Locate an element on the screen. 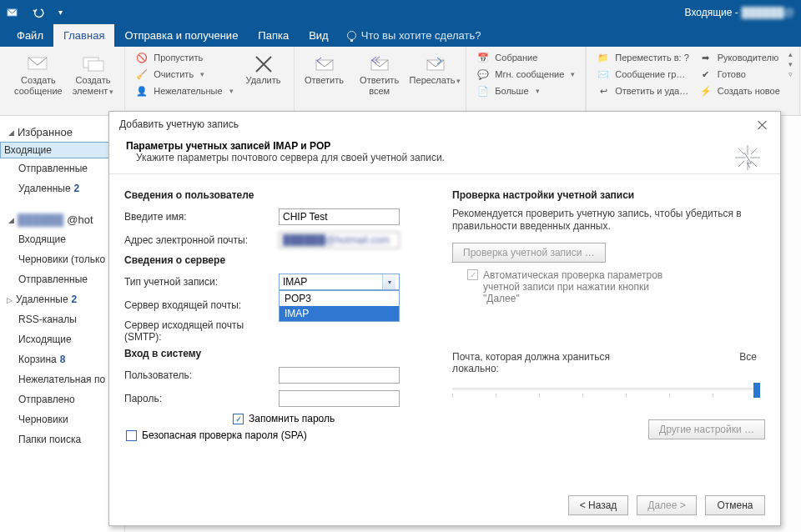 The image size is (801, 532). slider-label: Почта, которая должна храниться локально… is located at coordinates (536, 363).